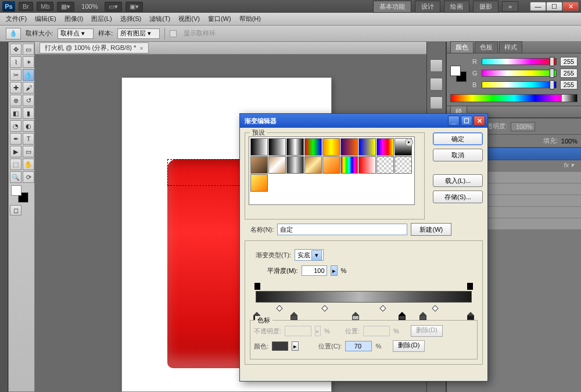  Describe the element at coordinates (16, 75) in the screenshot. I see `crop-tool: ✂` at that location.